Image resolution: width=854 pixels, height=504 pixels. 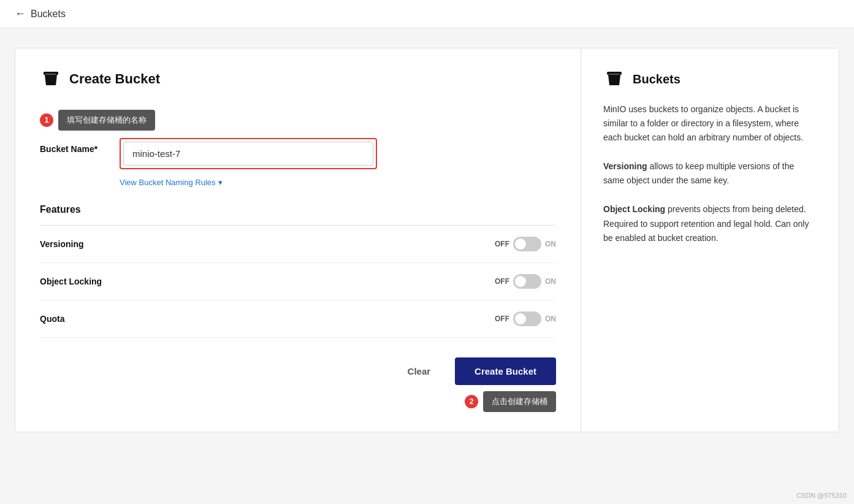 I want to click on object-locking-slider, so click(x=527, y=281).